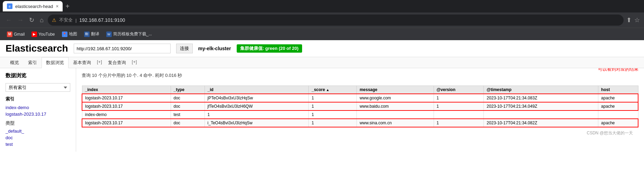 This screenshot has width=644, height=178. What do you see at coordinates (541, 98) in the screenshot?
I see `cell-at-timestamp: 2023-10-17T04:21:34.083Z` at bounding box center [541, 98].